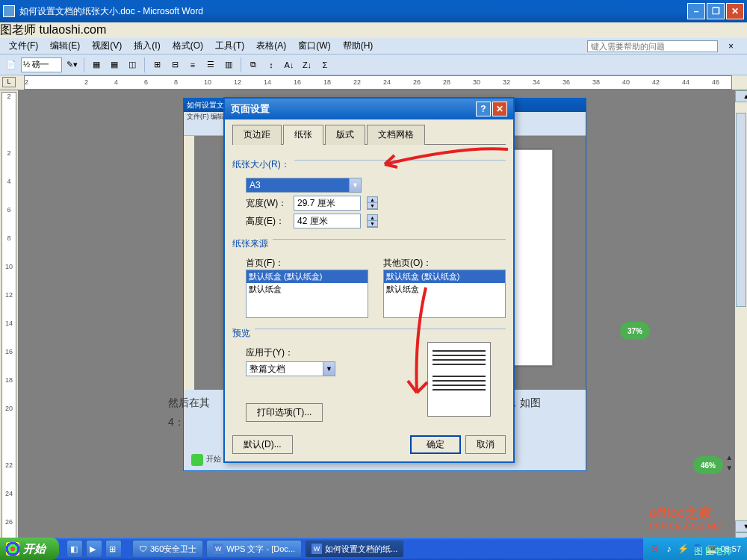 The width and height of the screenshot is (747, 560). I want to click on split-cells-icon: ⊟, so click(175, 65).